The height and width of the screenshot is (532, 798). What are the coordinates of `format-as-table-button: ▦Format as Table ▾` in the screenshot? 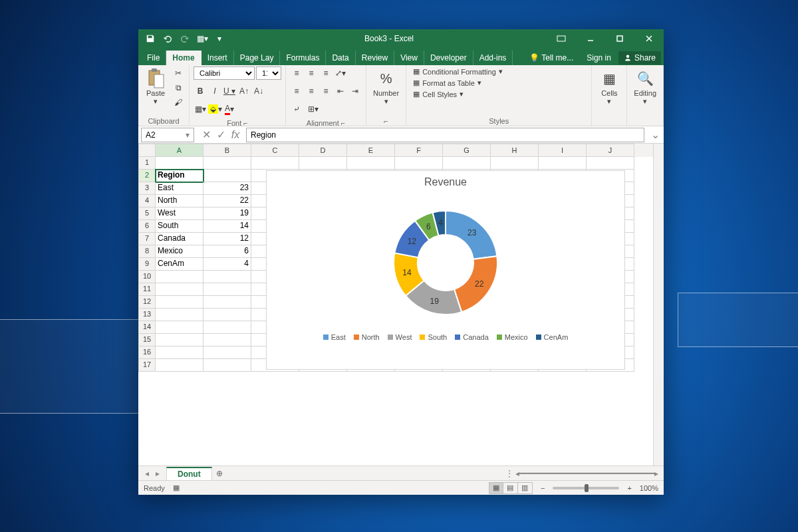 It's located at (458, 82).